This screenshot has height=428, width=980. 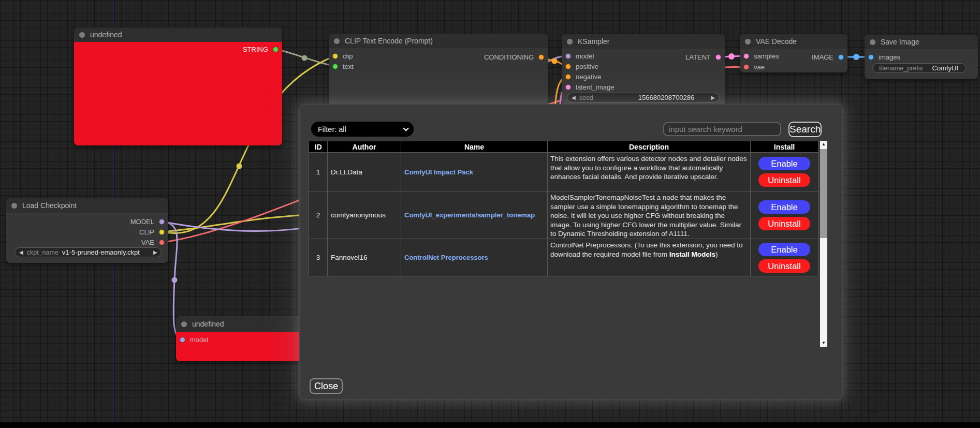 What do you see at coordinates (326, 386) in the screenshot?
I see `close-button: Close` at bounding box center [326, 386].